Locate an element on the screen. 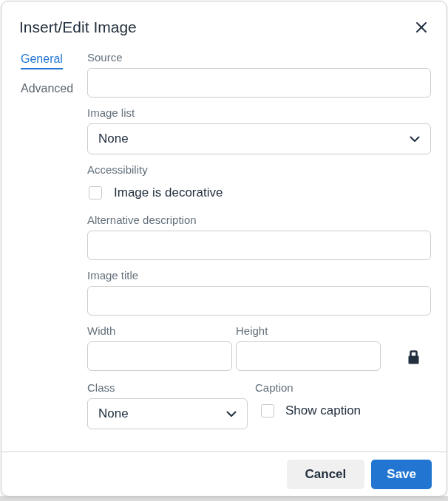  decorative-checkbox-row: Image is decorative is located at coordinates (260, 193).